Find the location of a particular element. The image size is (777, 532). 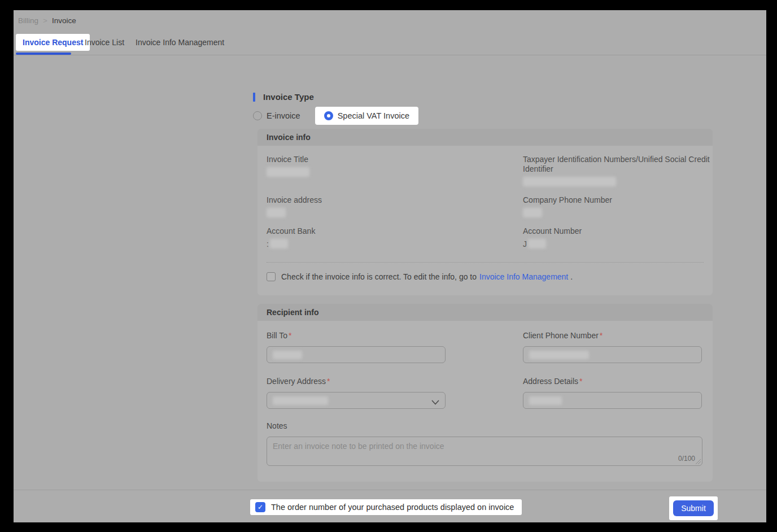

chevron-down-icon is located at coordinates (435, 402).